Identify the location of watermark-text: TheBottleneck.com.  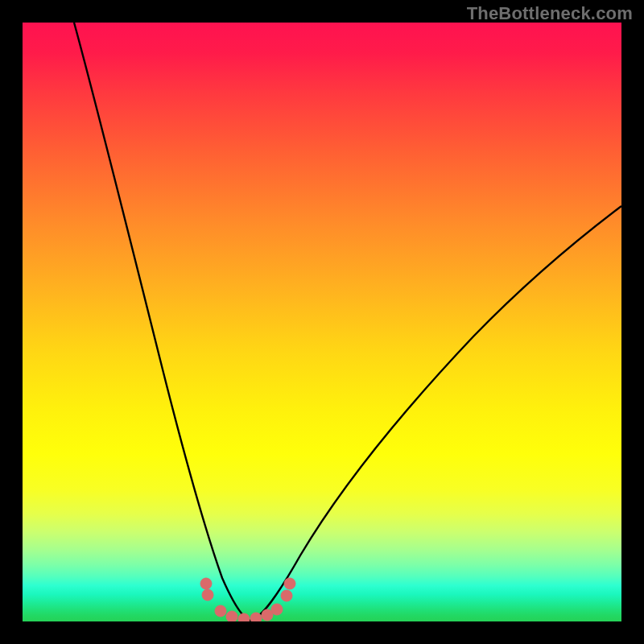
(550, 14).